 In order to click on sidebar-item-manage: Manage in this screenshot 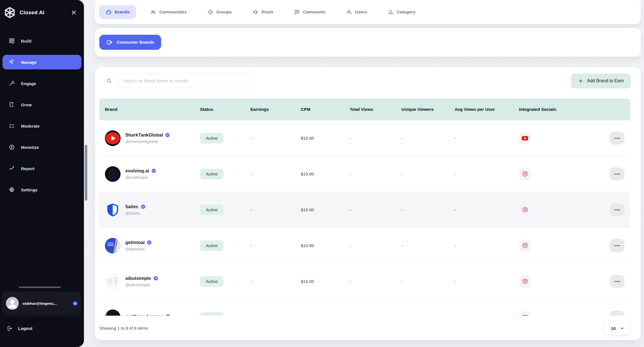, I will do `click(42, 62)`.